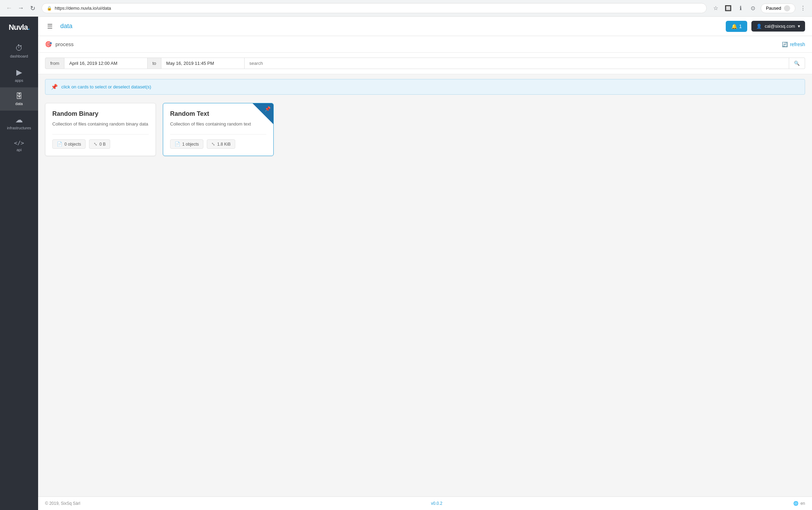  What do you see at coordinates (774, 8) in the screenshot?
I see `paused-label: Paused` at bounding box center [774, 8].